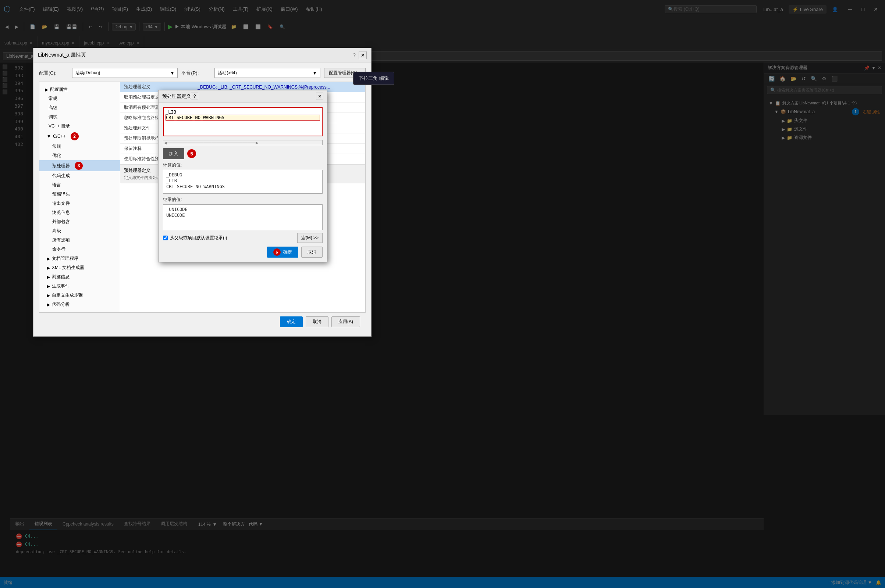 Image resolution: width=885 pixels, height=588 pixels. What do you see at coordinates (80, 166) in the screenshot?
I see `tree-preprocessor: 预处理器 3` at bounding box center [80, 166].